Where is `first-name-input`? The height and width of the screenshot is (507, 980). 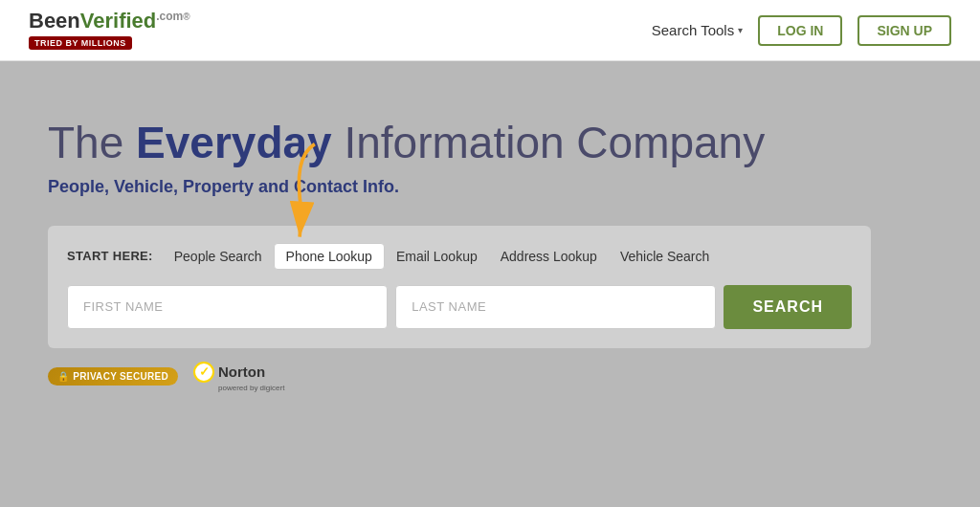
first-name-input is located at coordinates (228, 307).